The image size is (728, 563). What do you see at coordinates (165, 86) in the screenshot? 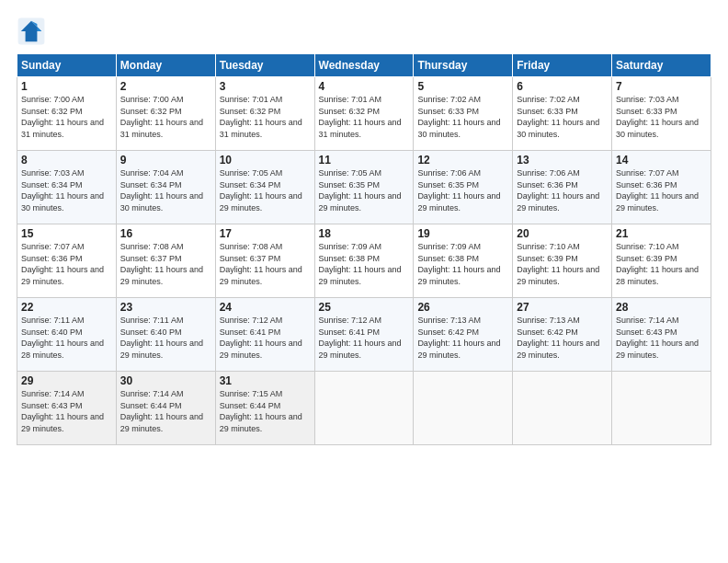
I see `day-number: 2` at bounding box center [165, 86].